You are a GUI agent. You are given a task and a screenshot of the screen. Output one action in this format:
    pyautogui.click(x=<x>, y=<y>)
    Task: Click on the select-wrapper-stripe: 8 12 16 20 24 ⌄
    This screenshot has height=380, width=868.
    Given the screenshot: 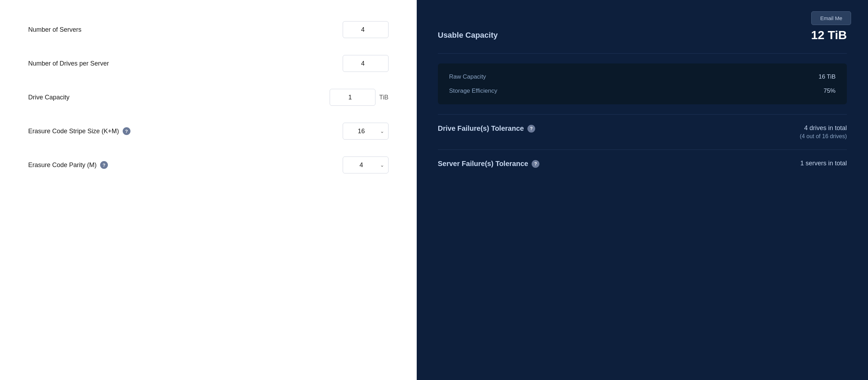 What is the action you would take?
    pyautogui.click(x=366, y=131)
    